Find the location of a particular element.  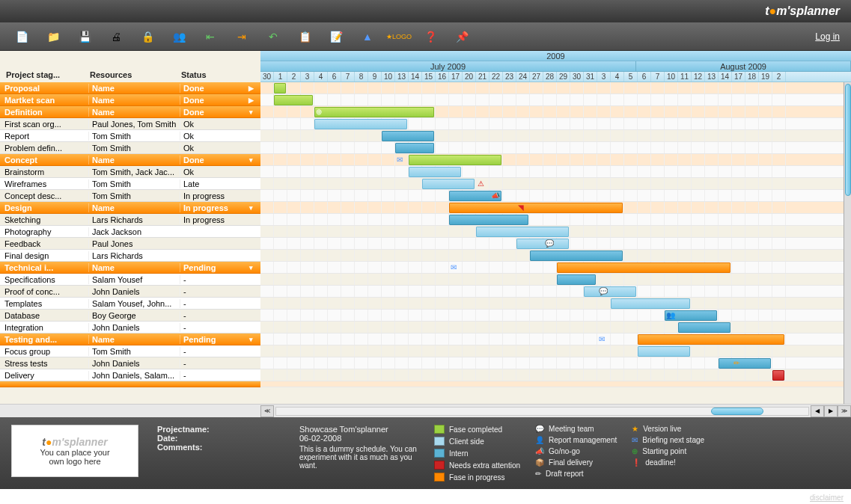

gantt-row: 📣 is located at coordinates (555, 196).